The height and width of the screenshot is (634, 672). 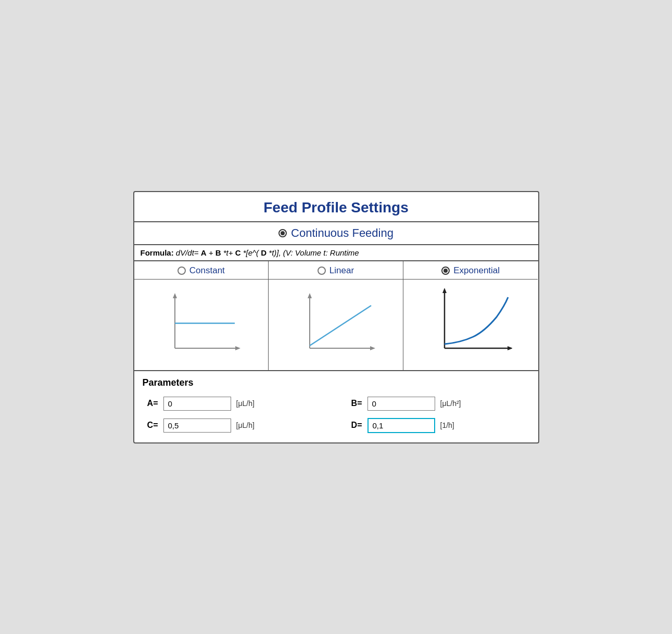 What do you see at coordinates (401, 426) in the screenshot?
I see `param-d-input` at bounding box center [401, 426].